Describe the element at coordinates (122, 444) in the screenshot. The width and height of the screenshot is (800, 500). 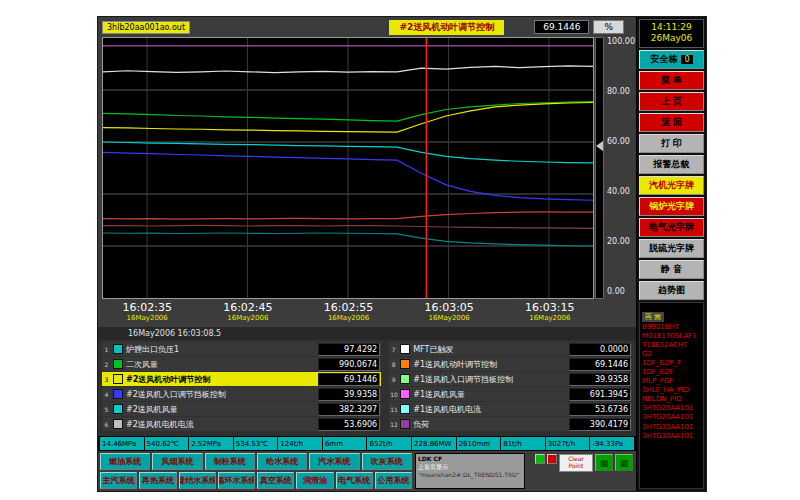
I see `status-value: 14.46MPa` at that location.